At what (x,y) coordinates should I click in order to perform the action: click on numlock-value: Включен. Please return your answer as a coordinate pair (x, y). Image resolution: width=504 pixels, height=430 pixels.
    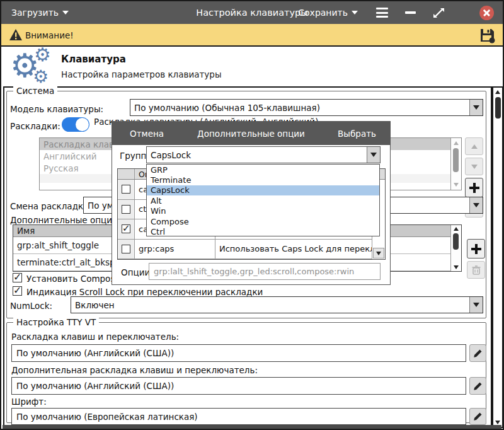
    Looking at the image, I should click on (94, 305).